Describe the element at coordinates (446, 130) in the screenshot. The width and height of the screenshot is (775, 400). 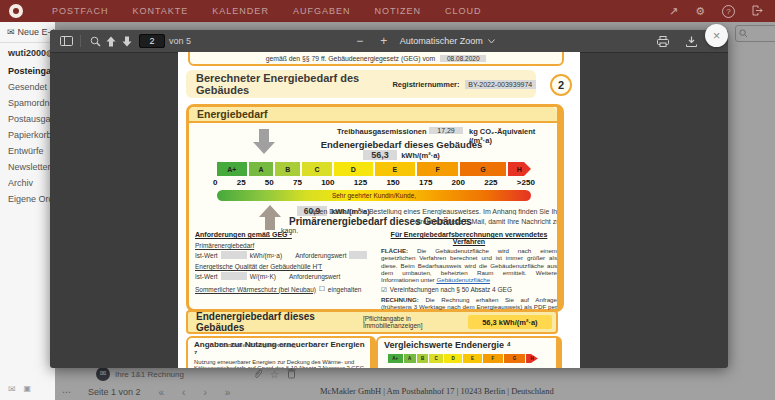
I see `ghg-value: 17,29` at that location.